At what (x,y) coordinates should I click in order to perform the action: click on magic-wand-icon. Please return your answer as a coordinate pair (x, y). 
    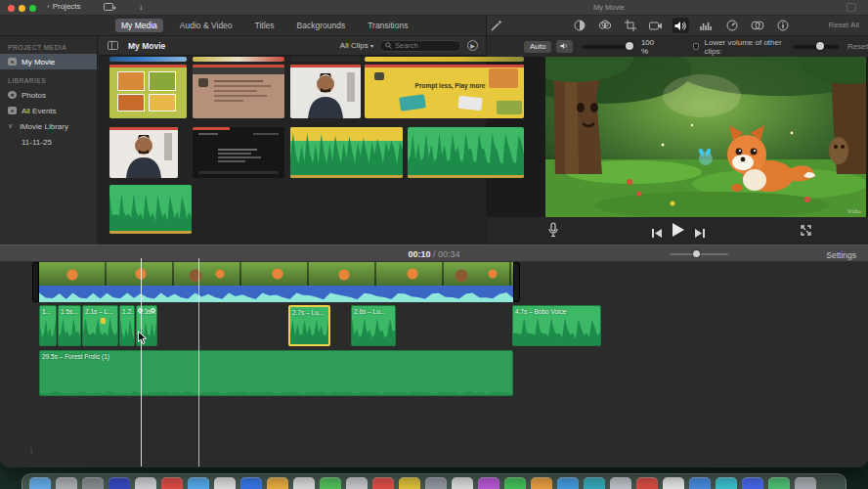
    Looking at the image, I should click on (497, 27).